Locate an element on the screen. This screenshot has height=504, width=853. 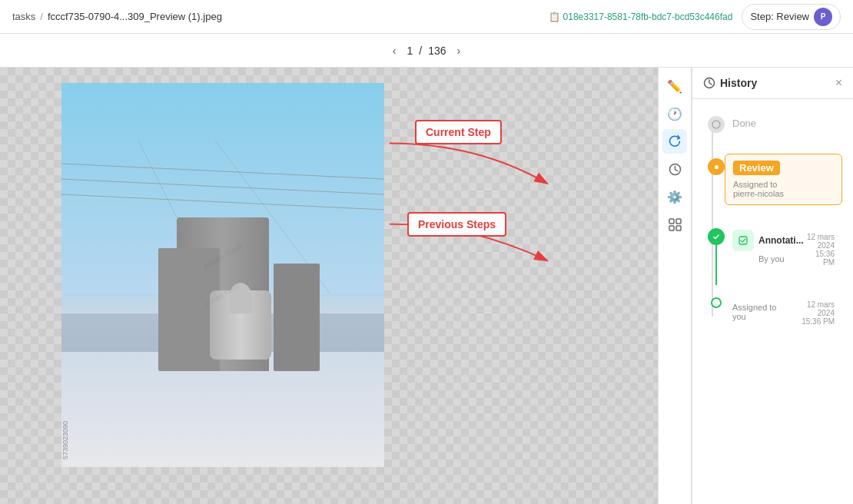
review-dot is located at coordinates (716, 167).